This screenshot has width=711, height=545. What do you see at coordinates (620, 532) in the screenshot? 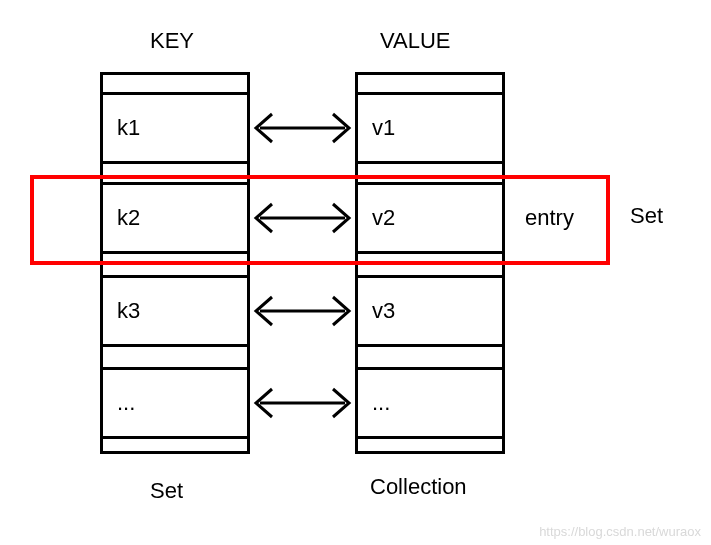
I see `watermark: https://blog.csdn.net/wuraox` at bounding box center [620, 532].